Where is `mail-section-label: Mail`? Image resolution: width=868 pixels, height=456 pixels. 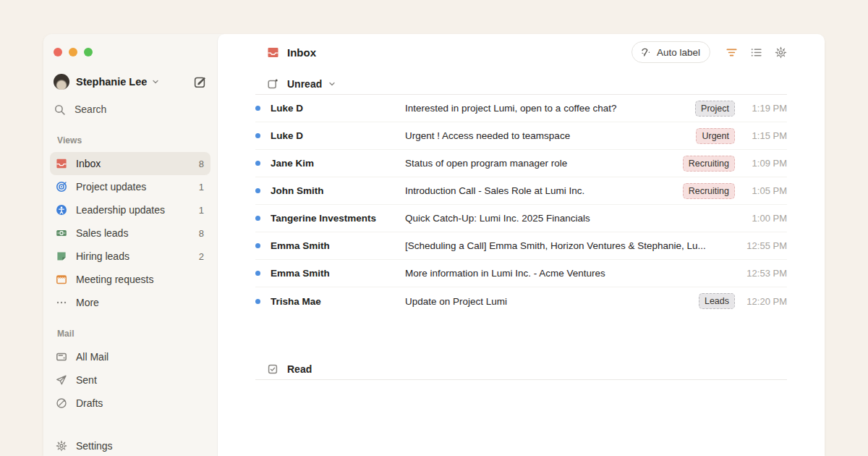
mail-section-label: Mail is located at coordinates (134, 334).